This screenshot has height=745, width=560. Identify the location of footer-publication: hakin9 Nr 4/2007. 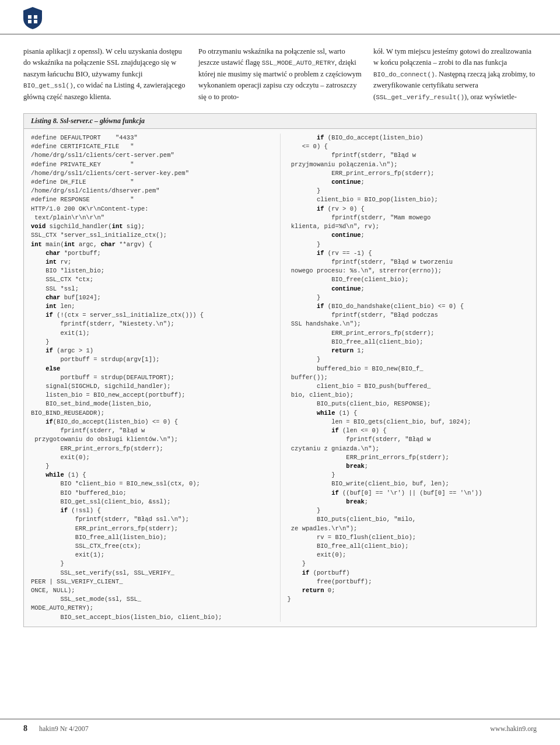
(265, 729).